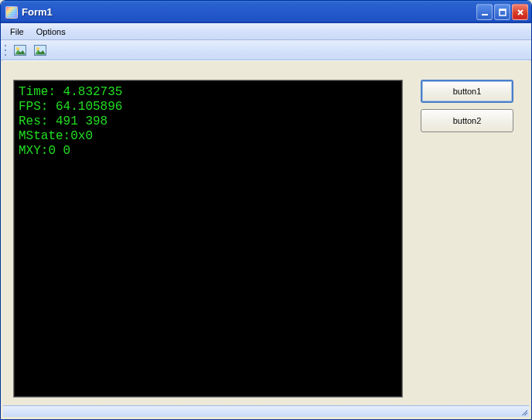 The height and width of the screenshot is (420, 532). I want to click on minimize-icon, so click(485, 12).